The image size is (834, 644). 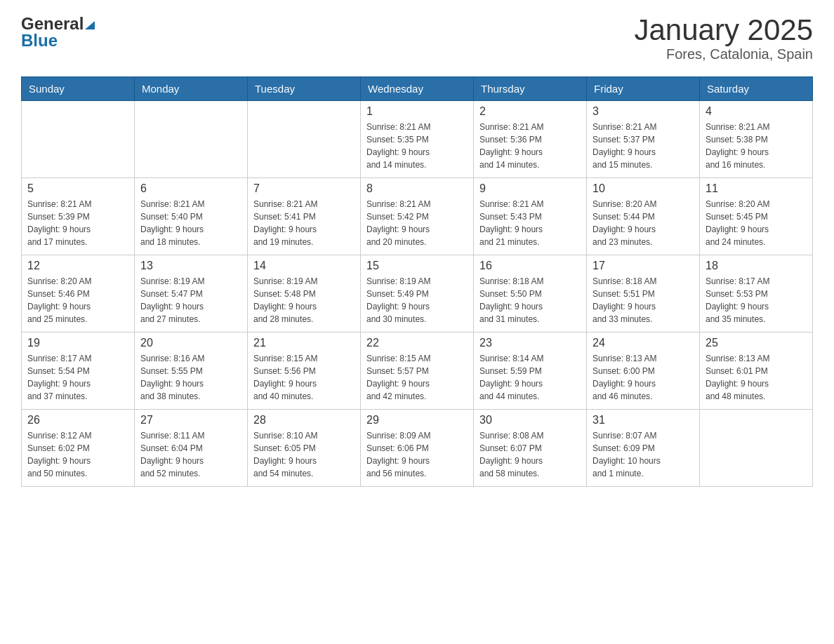 What do you see at coordinates (191, 377) in the screenshot?
I see `day-info: Sunrise: 8:16 AMSunset: 5:55 PMDaylight:…` at bounding box center [191, 377].